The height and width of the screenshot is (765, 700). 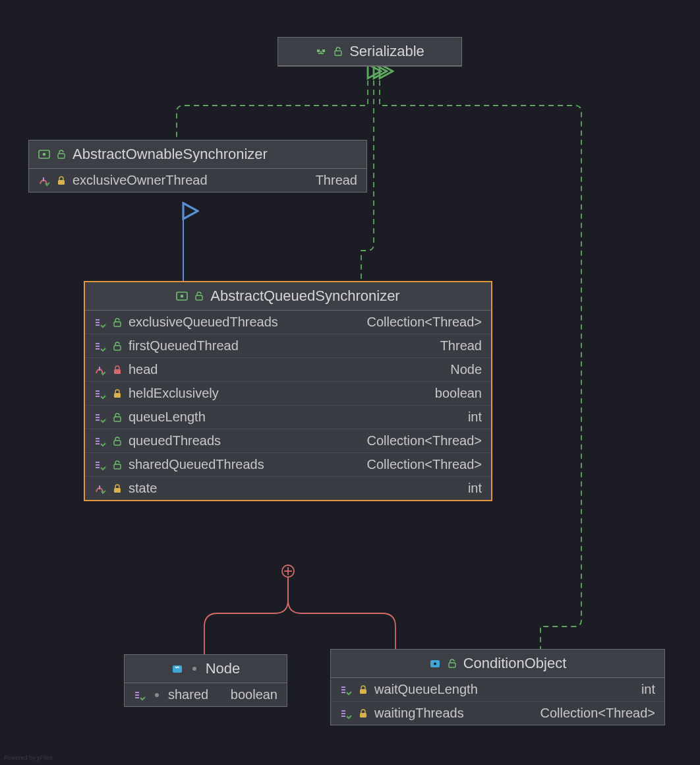 I want to click on field-name: head, so click(x=144, y=369).